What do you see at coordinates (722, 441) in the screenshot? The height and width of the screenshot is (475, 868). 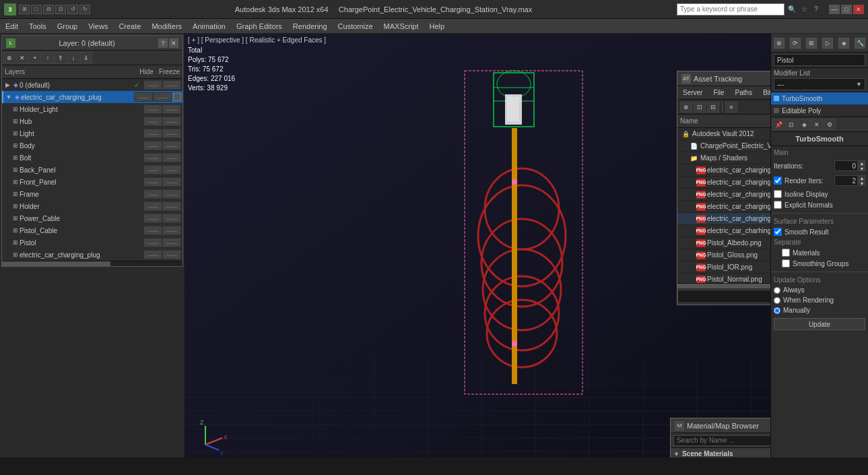 I see `material-search-input` at bounding box center [722, 441].